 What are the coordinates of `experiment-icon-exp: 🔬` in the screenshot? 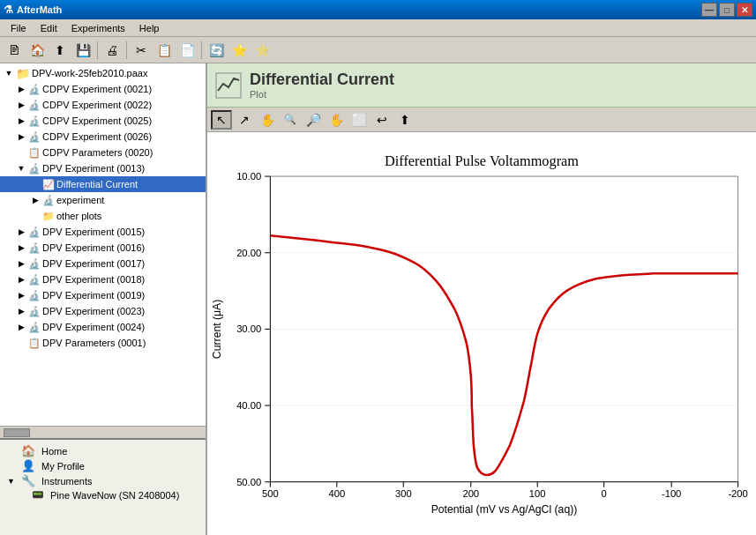 It's located at (49, 201).